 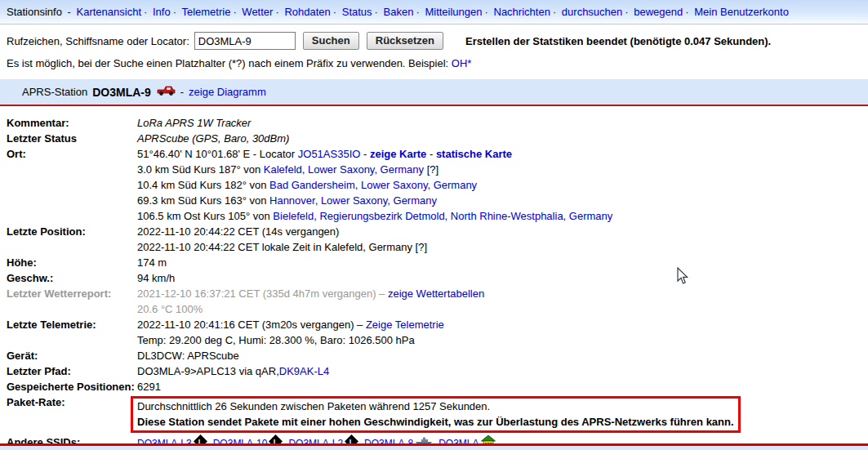 What do you see at coordinates (438, 263) in the screenshot?
I see `detail-row-hoehe: Höhe: 174 m` at bounding box center [438, 263].